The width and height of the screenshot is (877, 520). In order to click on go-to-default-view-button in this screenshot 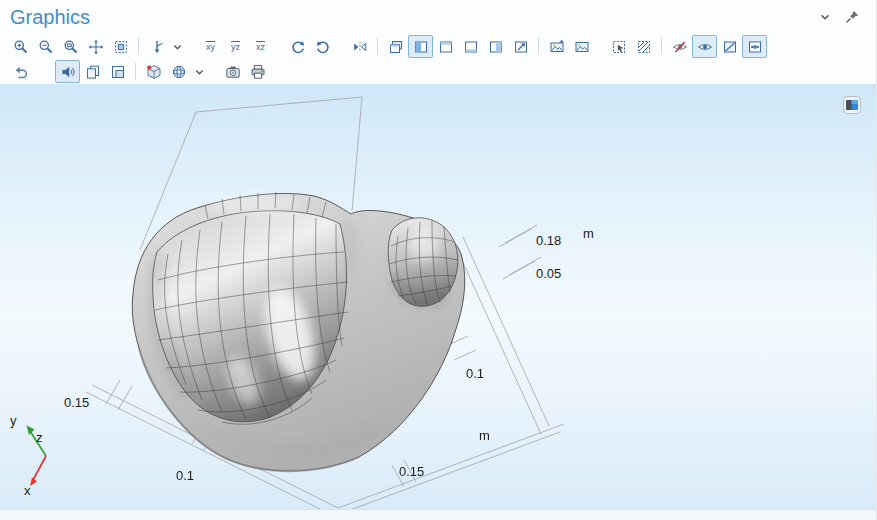, I will do `click(156, 46)`.